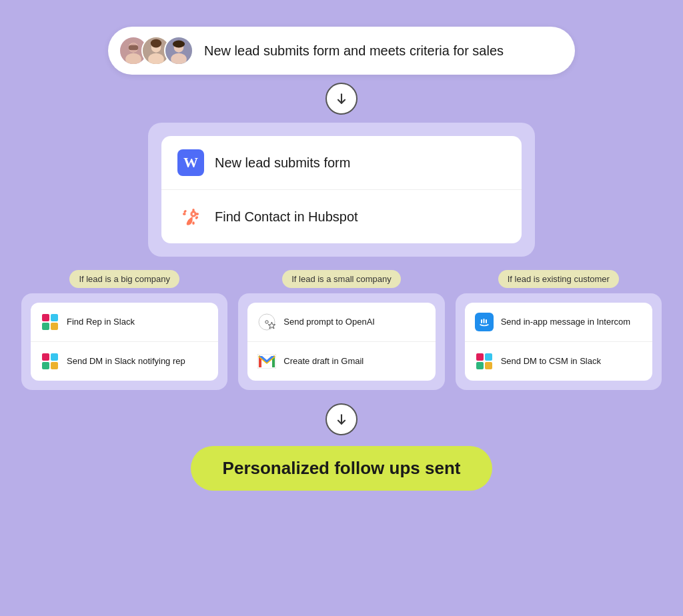  Describe the element at coordinates (342, 279) in the screenshot. I see `branch-small-label: If lead is a small company` at that location.